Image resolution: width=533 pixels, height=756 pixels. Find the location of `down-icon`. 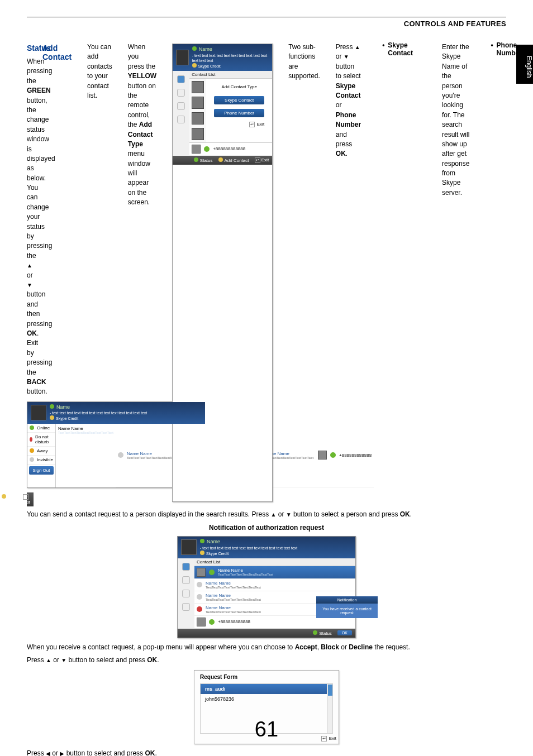

down-icon is located at coordinates (30, 285).